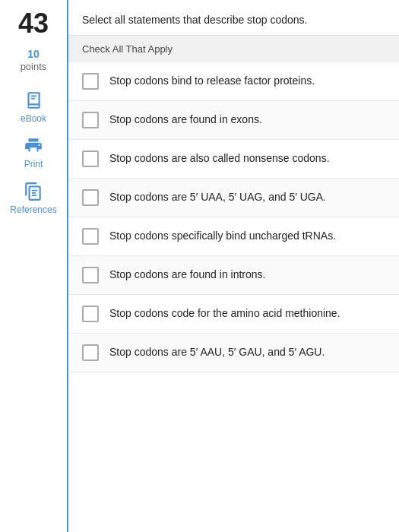 Image resolution: width=399 pixels, height=532 pixels. What do you see at coordinates (33, 198) in the screenshot?
I see `sidebar-item-references: References` at bounding box center [33, 198].